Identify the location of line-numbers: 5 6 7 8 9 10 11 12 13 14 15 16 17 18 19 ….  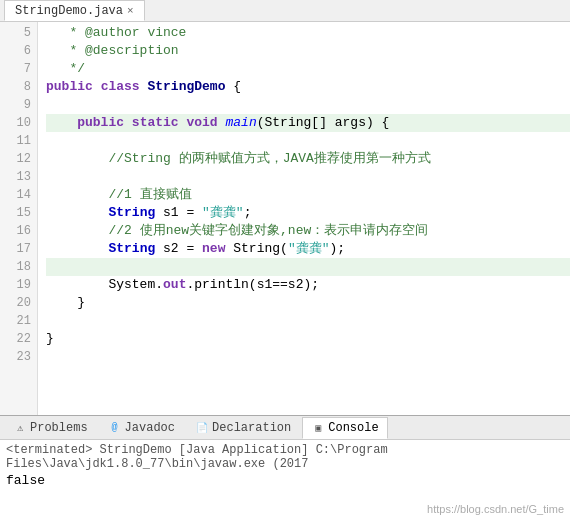
(19, 218).